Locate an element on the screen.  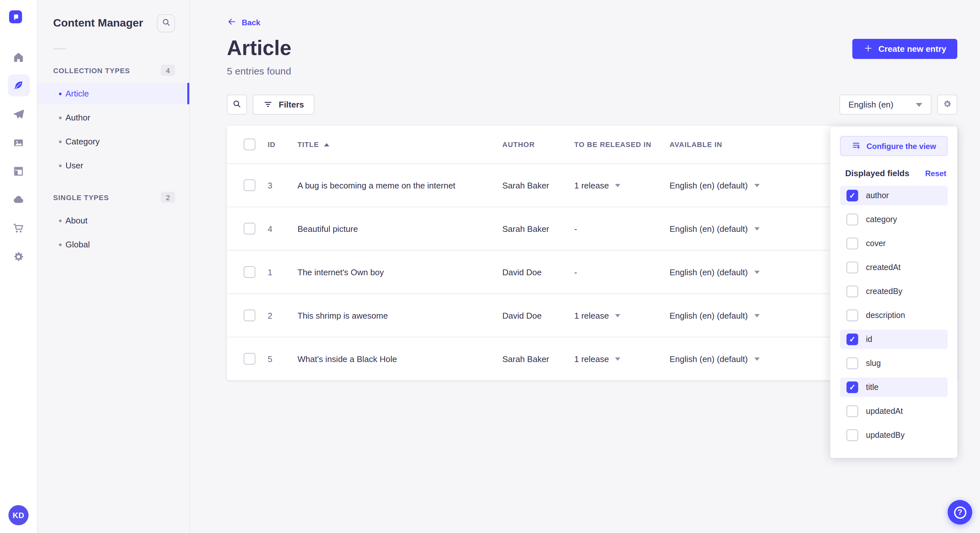
cell-id: 5 is located at coordinates (283, 359).